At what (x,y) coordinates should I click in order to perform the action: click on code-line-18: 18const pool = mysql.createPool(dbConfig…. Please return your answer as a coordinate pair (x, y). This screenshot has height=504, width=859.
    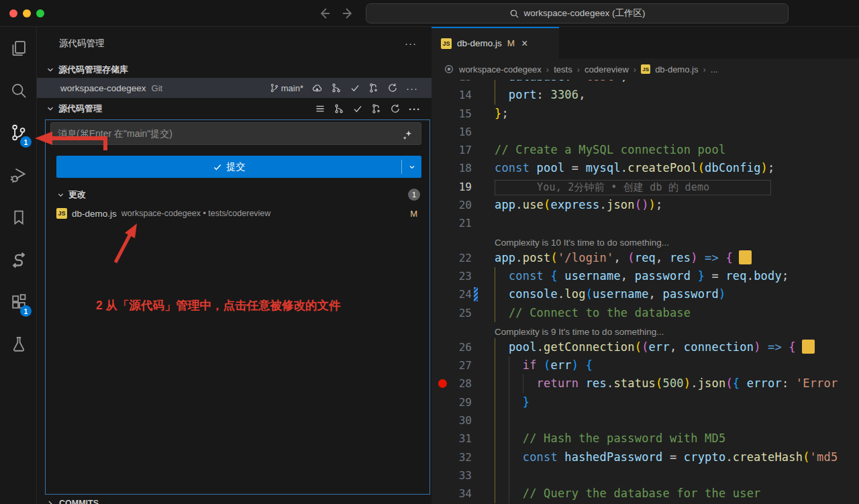
    Looking at the image, I should click on (646, 168).